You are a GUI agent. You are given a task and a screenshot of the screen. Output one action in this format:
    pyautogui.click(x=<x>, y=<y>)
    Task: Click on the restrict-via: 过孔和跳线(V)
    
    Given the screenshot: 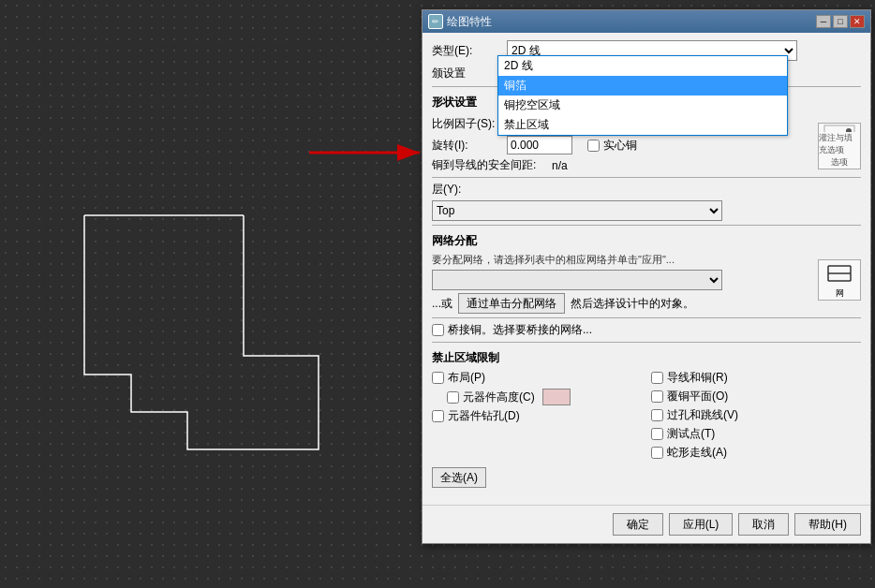 What is the action you would take?
    pyautogui.click(x=756, y=416)
    